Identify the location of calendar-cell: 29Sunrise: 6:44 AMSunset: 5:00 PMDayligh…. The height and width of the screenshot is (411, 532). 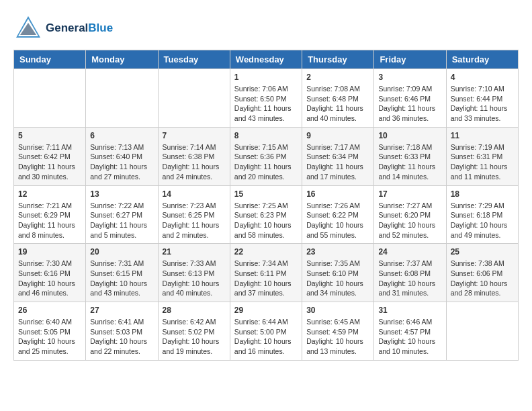
(266, 332).